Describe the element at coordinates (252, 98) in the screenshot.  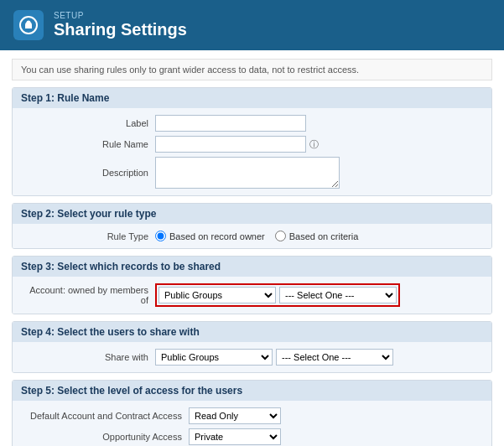
I see `step1-header: Step 1: Rule Name` at that location.